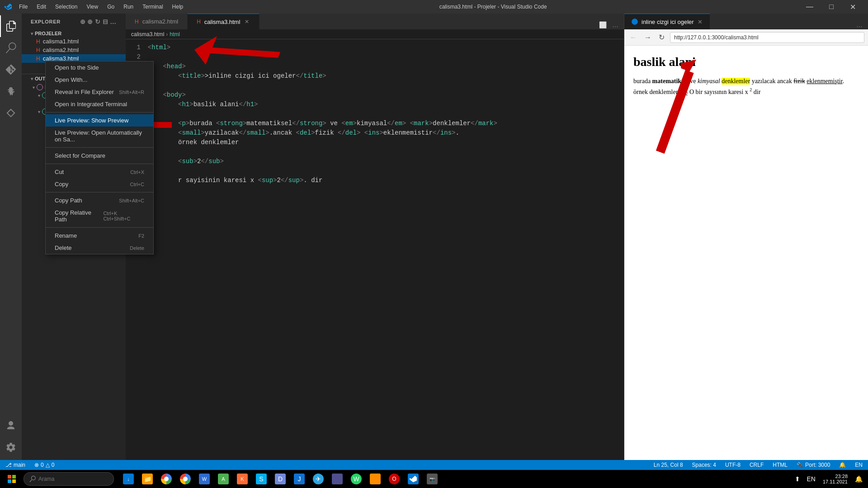 The image size is (868, 488). Describe the element at coordinates (128, 7) in the screenshot. I see `menu-run: Run` at that location.